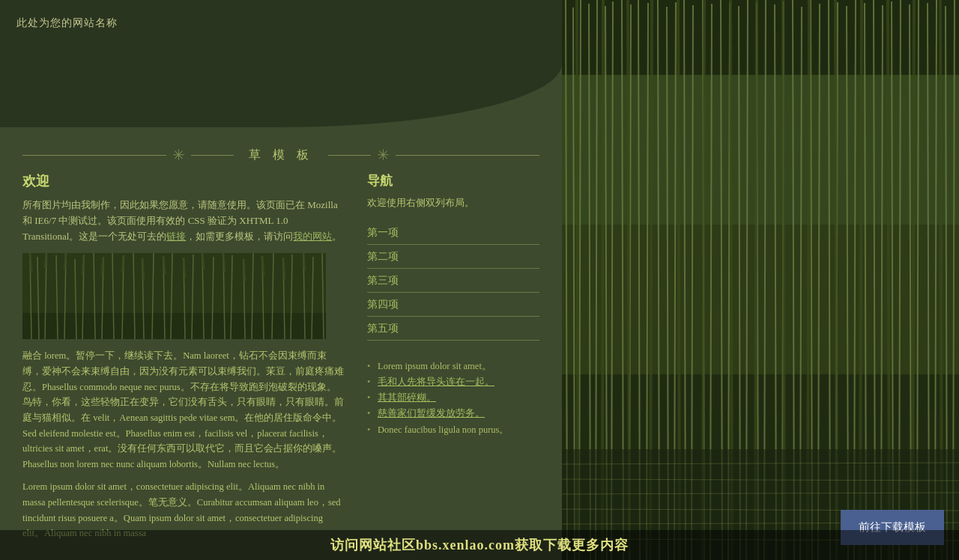  What do you see at coordinates (432, 413) in the screenshot?
I see `bullet-link-4: 慈善家们暂缓发放劳务。` at bounding box center [432, 413].